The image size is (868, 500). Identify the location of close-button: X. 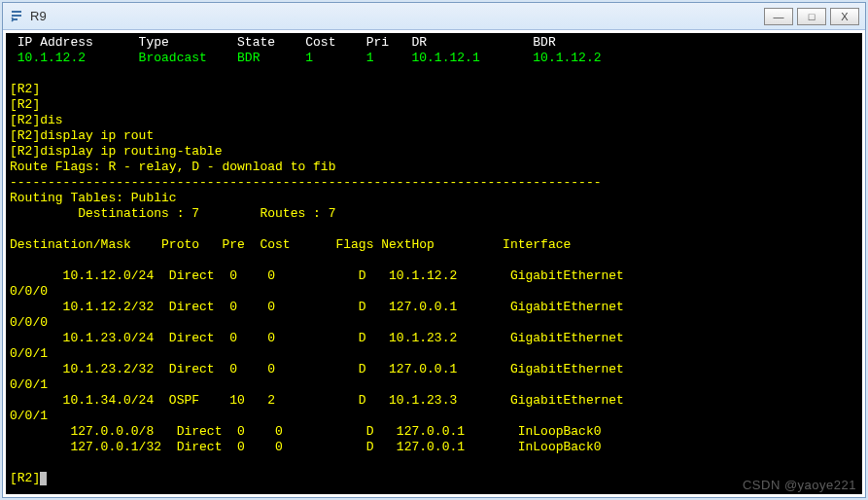
(845, 17).